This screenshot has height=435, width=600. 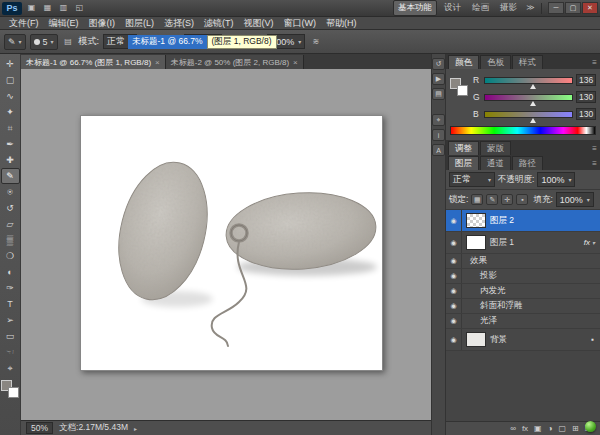 What do you see at coordinates (464, 163) in the screenshot?
I see `tab-layers: 图层` at bounding box center [464, 163].